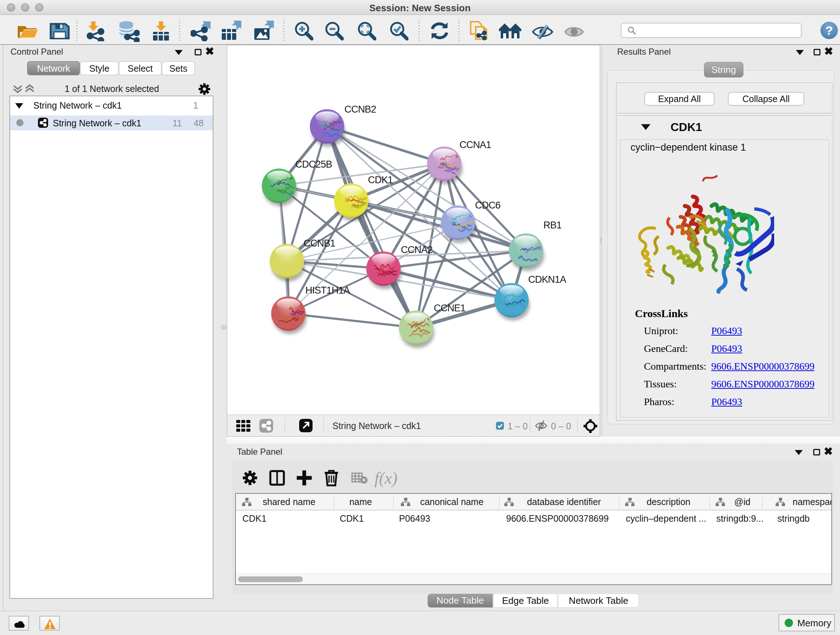 The image size is (840, 635). What do you see at coordinates (314, 164) in the screenshot?
I see `svg-text: CDC25B` at bounding box center [314, 164].